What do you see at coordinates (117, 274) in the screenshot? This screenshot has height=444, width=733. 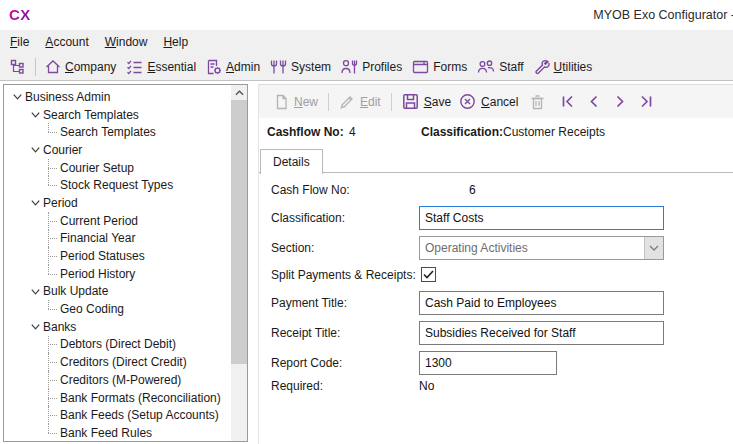 I see `tree-item: Period History` at bounding box center [117, 274].